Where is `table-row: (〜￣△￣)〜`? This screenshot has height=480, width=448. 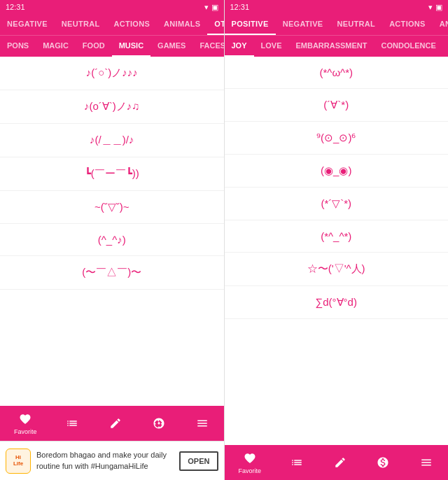 table-row: (〜￣△￣)〜 is located at coordinates (112, 273).